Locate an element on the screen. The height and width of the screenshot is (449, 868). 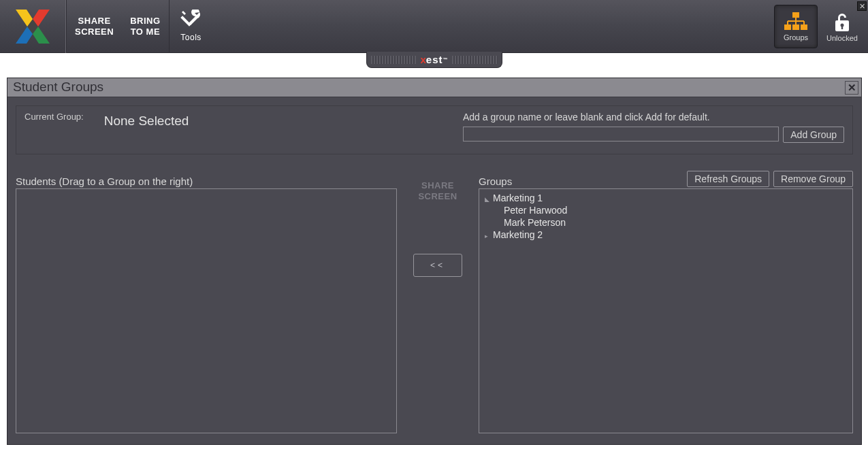
add-group-column: Add a group name or leave blank and clic… is located at coordinates (654, 130).